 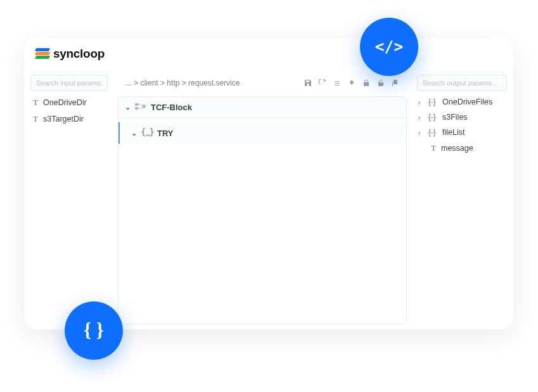 What do you see at coordinates (463, 199) in the screenshot?
I see `output-params-panel: › {··} OneDriveFiles › {··} s3Files › {·…` at bounding box center [463, 199].